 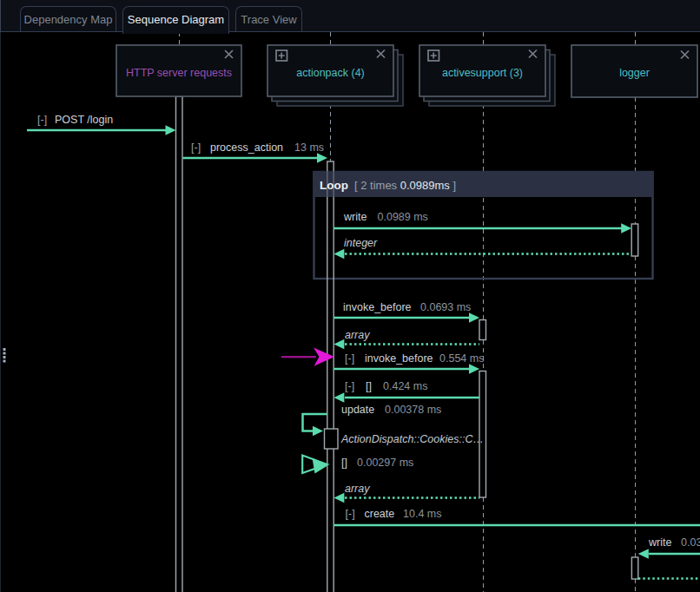 What do you see at coordinates (330, 73) in the screenshot?
I see `svg-text: actionpack (4)` at bounding box center [330, 73].